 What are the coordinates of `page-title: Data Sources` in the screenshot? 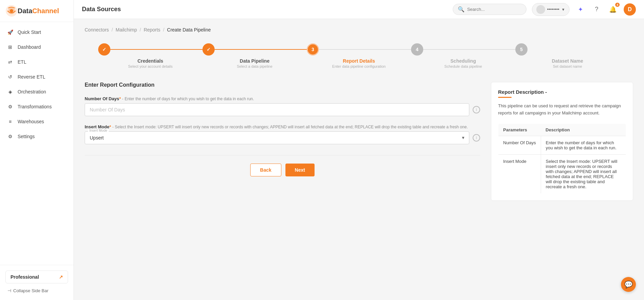 It's located at (102, 9).